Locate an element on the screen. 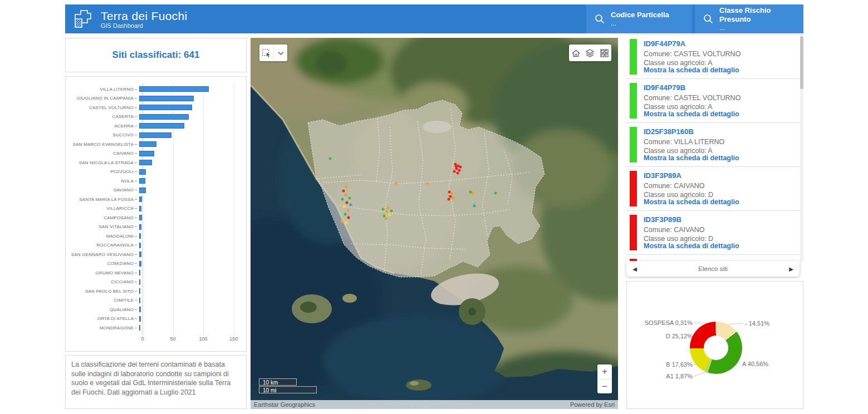  bar-category-label: SUCCIVO is located at coordinates (101, 135).